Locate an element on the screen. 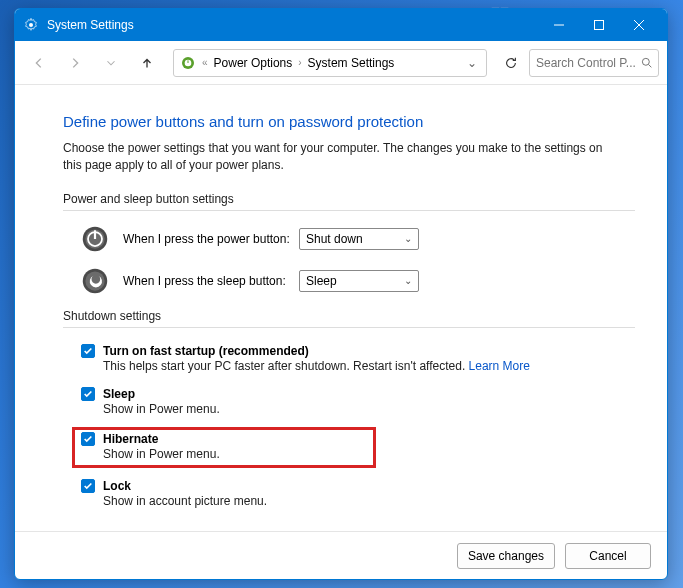 This screenshot has width=683, height=588. settings-icon is located at coordinates (31, 25).